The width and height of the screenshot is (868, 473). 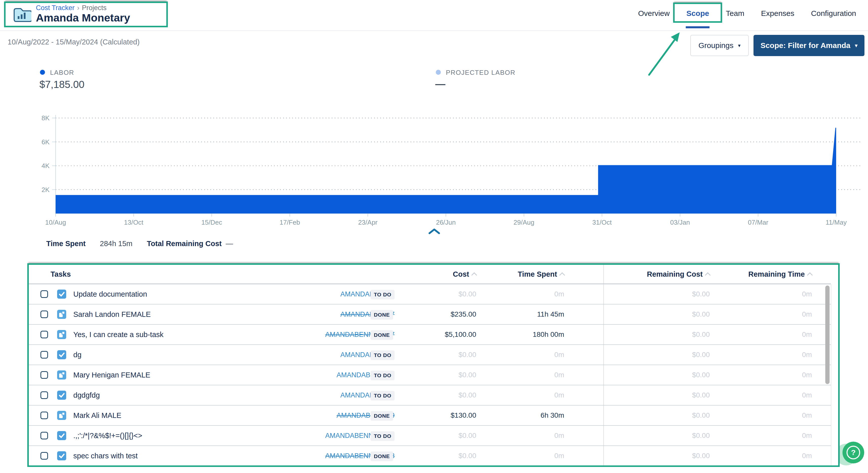 What do you see at coordinates (55, 8) in the screenshot?
I see `breadcrumb-cost-tracker-link: Cost Tracker` at bounding box center [55, 8].